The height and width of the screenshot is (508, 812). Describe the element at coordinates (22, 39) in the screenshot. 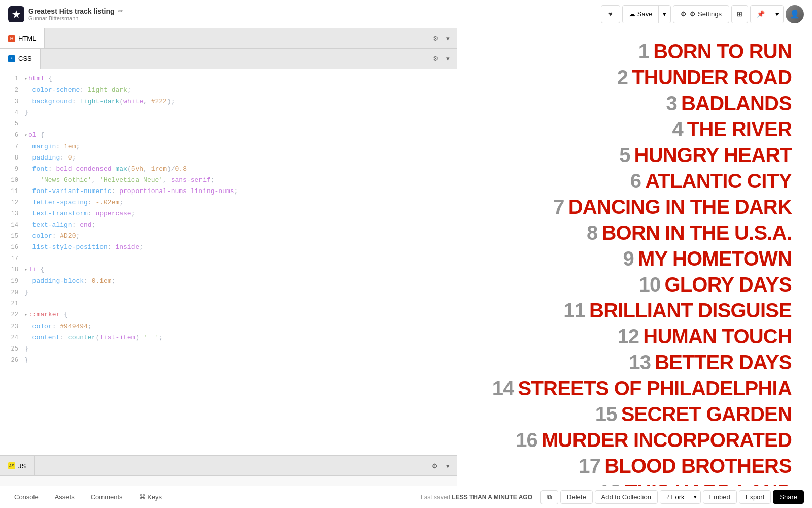

I see `tab-html: H HTML` at that location.